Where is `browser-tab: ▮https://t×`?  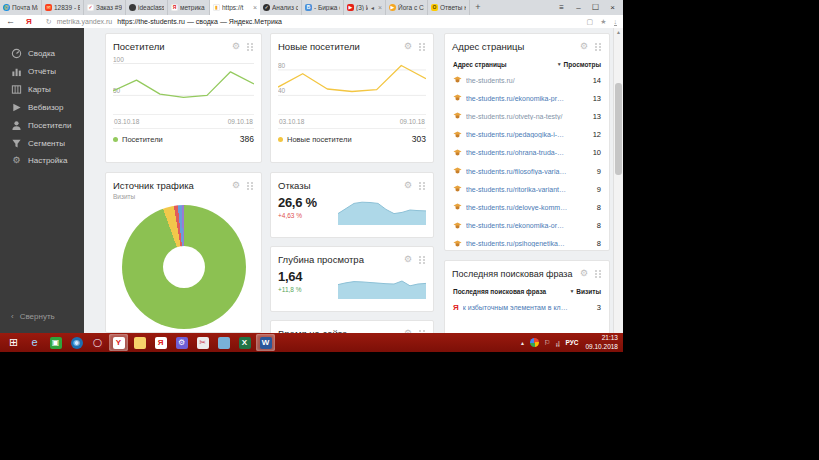
browser-tab: ▮https://t× is located at coordinates (235, 8).